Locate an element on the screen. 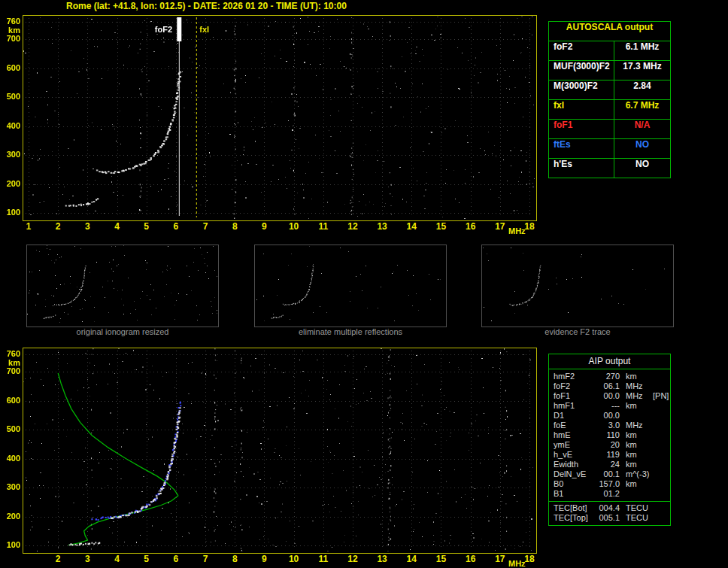  autoscala-output-title: AUTOSCALA output is located at coordinates (609, 32).